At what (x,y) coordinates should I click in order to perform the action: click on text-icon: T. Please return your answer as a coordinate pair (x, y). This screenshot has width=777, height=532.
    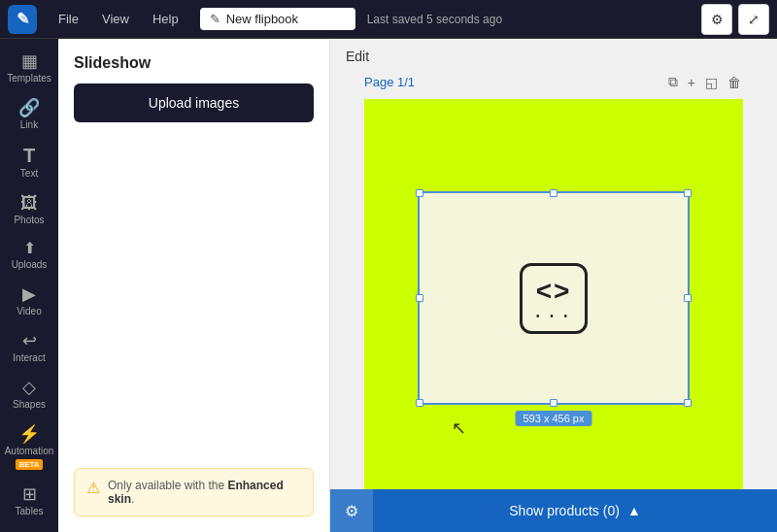
    Looking at the image, I should click on (29, 155).